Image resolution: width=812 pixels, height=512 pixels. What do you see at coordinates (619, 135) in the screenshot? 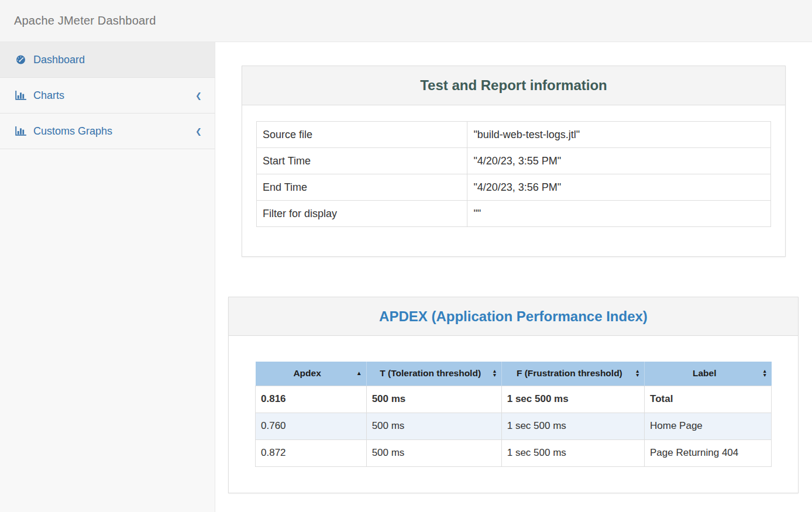
I see `info-row-value: "build-web-test-logs.jtl"` at bounding box center [619, 135].